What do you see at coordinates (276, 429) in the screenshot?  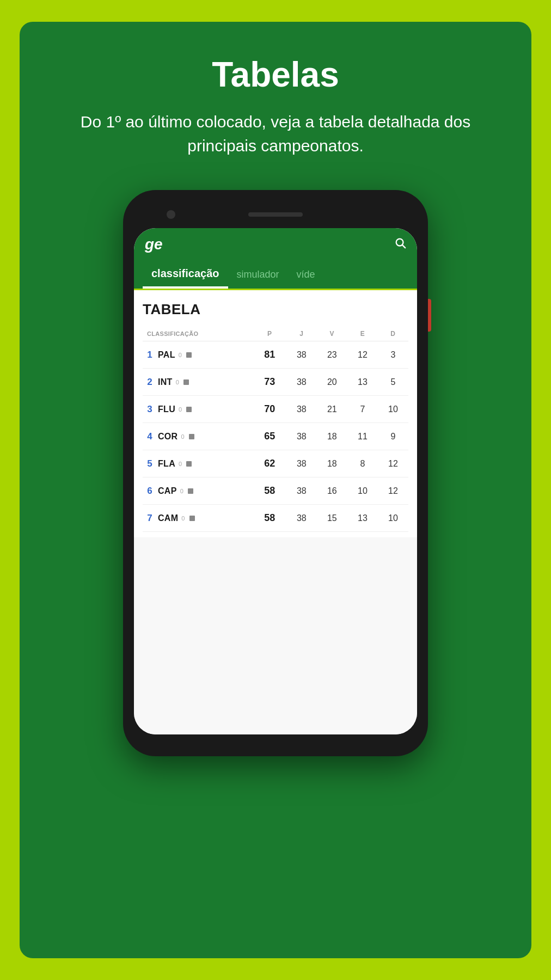 I see `standings-table: CLASSIFICAÇÃO P J V E D 1 PAL` at bounding box center [276, 429].